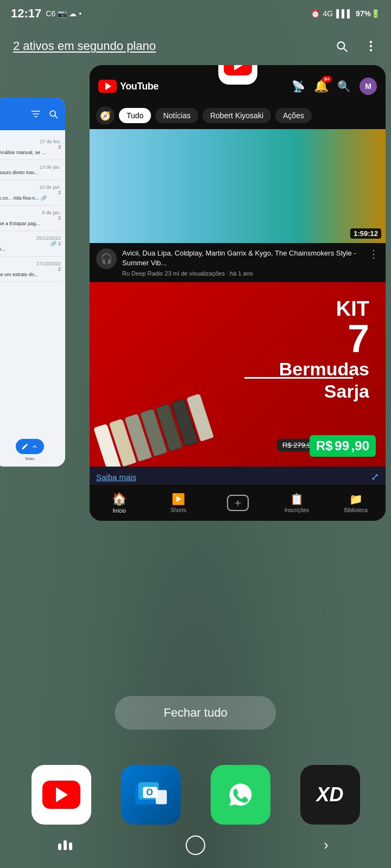 This screenshot has width=391, height=868. I want to click on ad-kit-label: KIT, so click(324, 309).